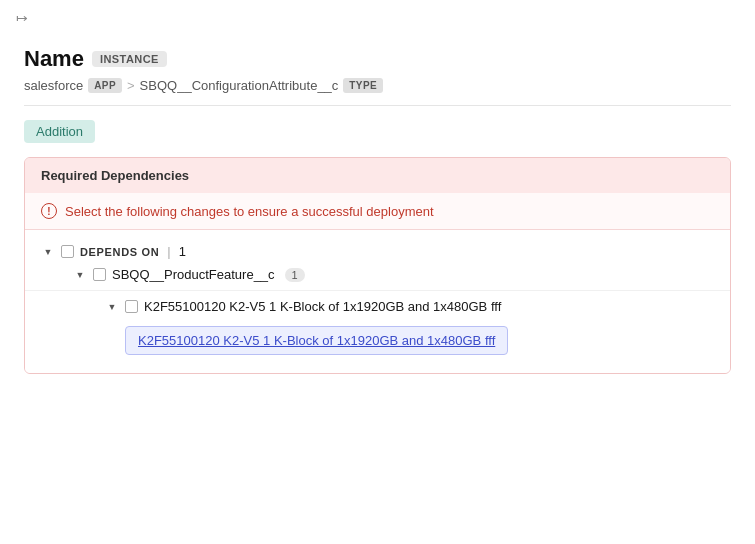  I want to click on level2-row: ▼ K2F55100120 K2-V5 1 K-Block of 1x1920G…, so click(378, 306).